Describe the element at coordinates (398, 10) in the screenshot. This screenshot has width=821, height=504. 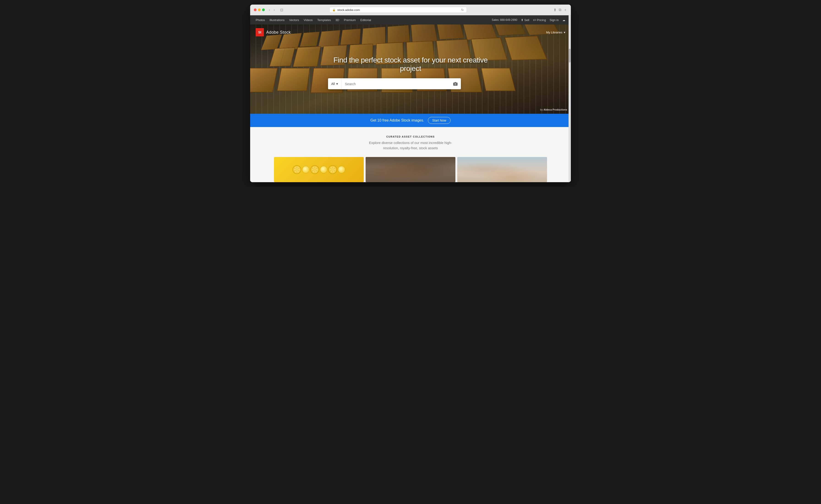
I see `address-bar: 🔒 stock.adobe.com ↻` at that location.